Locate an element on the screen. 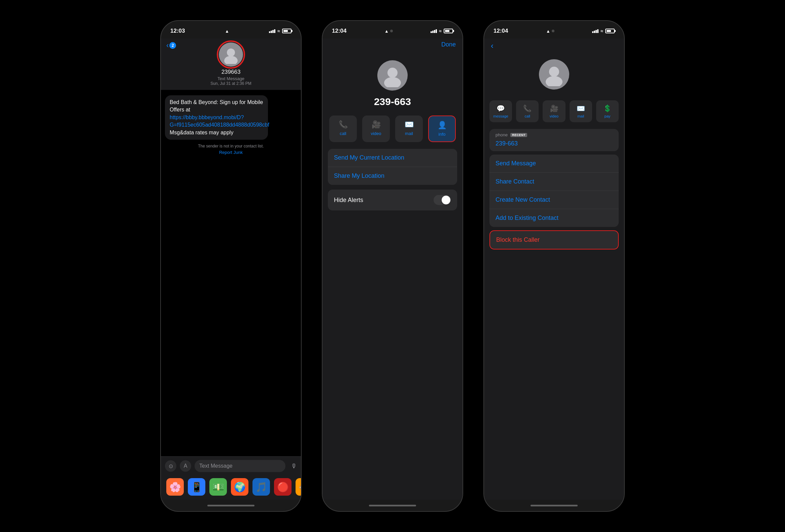 The height and width of the screenshot is (532, 785). message-text-input: Text Message is located at coordinates (240, 466).